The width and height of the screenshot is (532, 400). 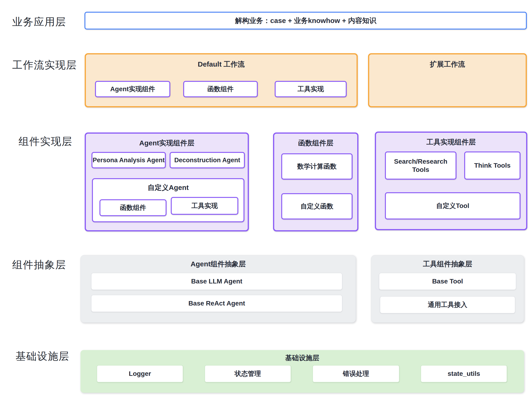 What do you see at coordinates (168, 188) in the screenshot?
I see `custom-agent-title: 自定义Agent` at bounding box center [168, 188].